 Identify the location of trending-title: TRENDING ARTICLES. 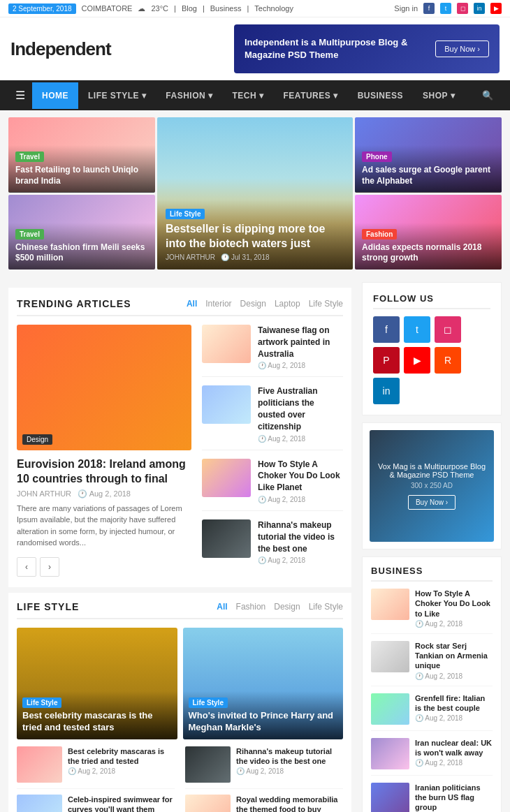
(74, 304).